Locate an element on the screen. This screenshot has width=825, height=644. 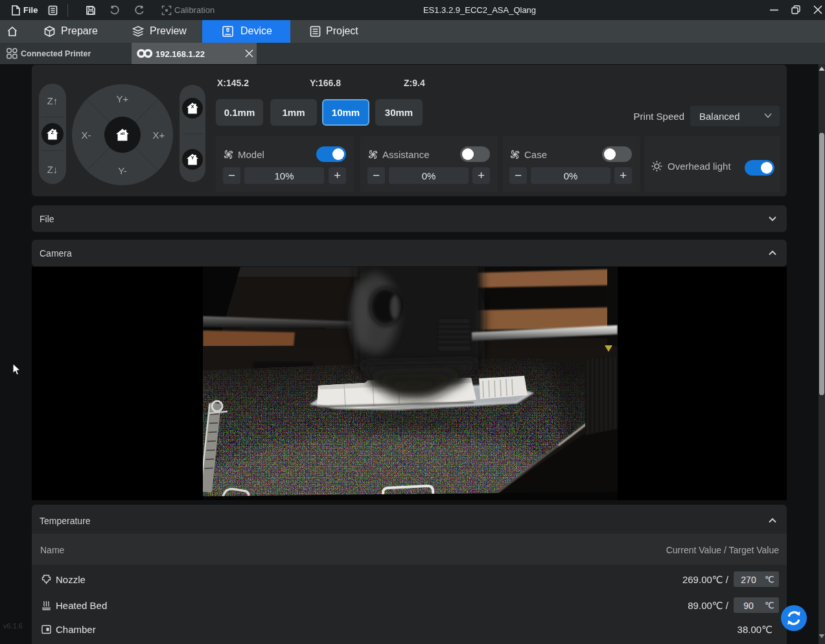
svg-text: Y is located at coordinates (193, 158).